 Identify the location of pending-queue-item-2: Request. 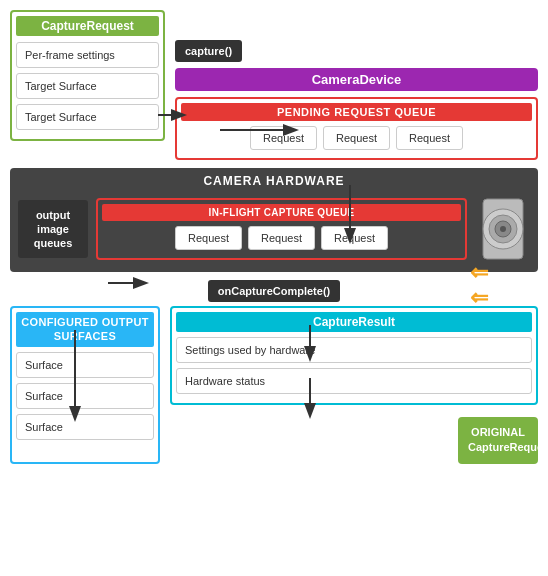
(430, 138).